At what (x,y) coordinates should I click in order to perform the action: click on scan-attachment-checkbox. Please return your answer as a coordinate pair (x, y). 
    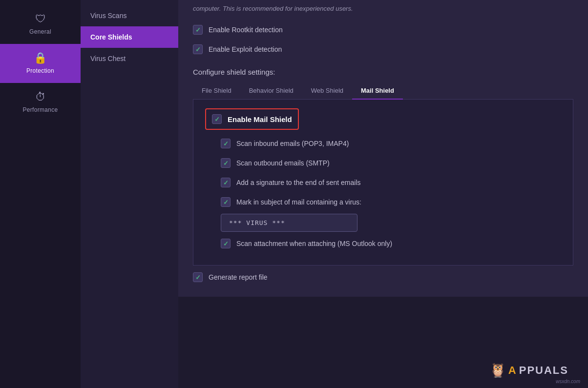
    Looking at the image, I should click on (226, 244).